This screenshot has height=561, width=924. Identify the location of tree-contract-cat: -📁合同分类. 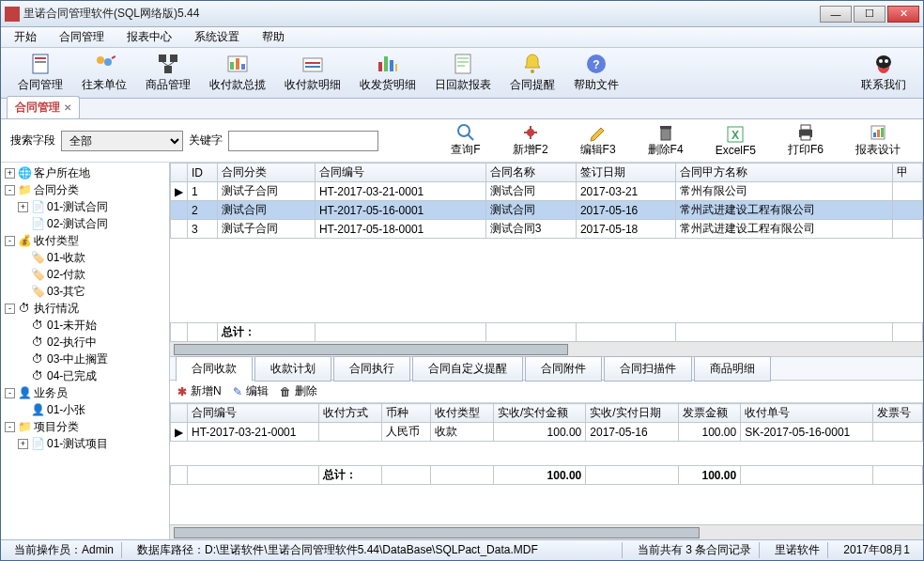
(86, 190).